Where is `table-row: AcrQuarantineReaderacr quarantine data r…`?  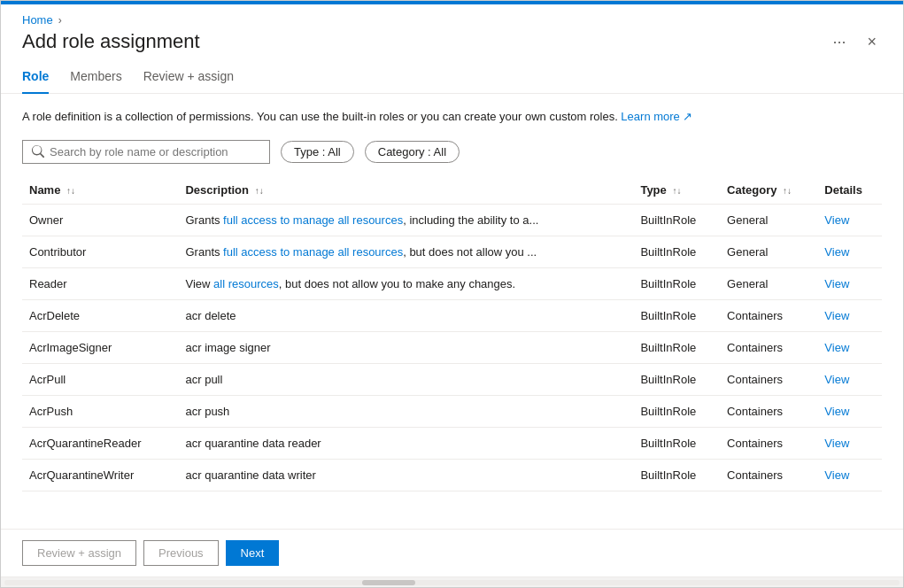
table-row: AcrQuarantineReaderacr quarantine data r… is located at coordinates (452, 443).